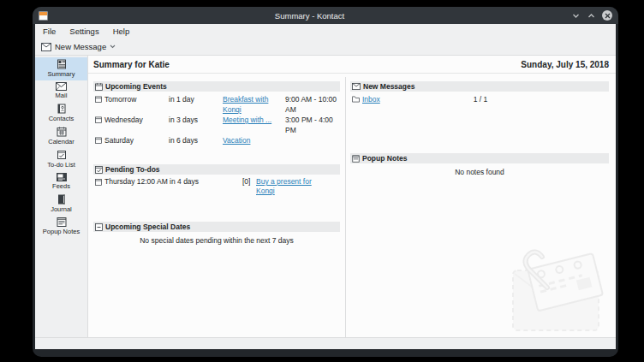 This screenshot has width=644, height=362. I want to click on event-row: Wednesday in 3 days Meeting with ... 3:0…, so click(217, 125).